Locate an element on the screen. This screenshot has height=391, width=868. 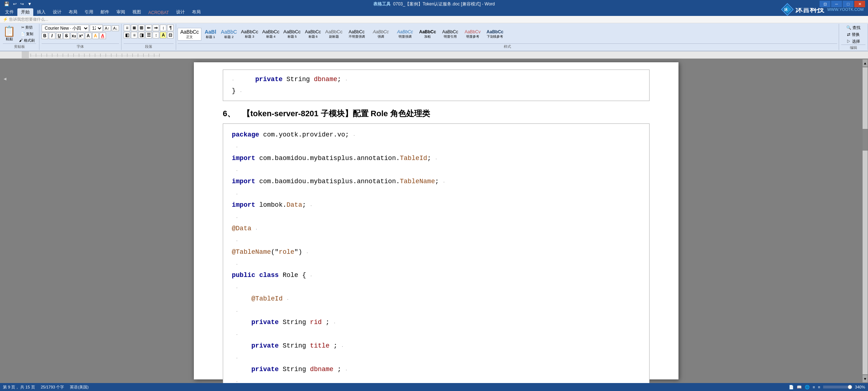
decrease-indent-btn: ⇐ is located at coordinates (149, 28).